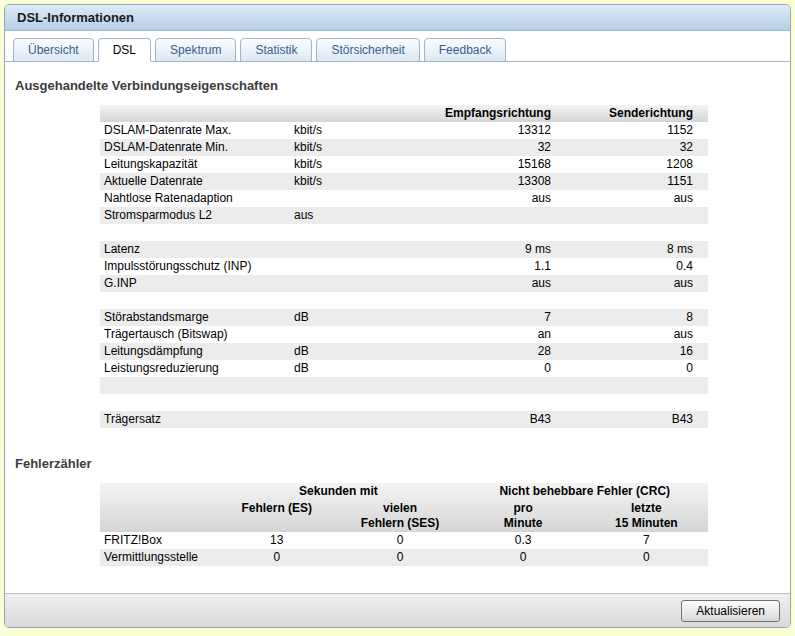 The height and width of the screenshot is (636, 795). I want to click on connection-header-receive: Empfangsrichtung, so click(472, 114).